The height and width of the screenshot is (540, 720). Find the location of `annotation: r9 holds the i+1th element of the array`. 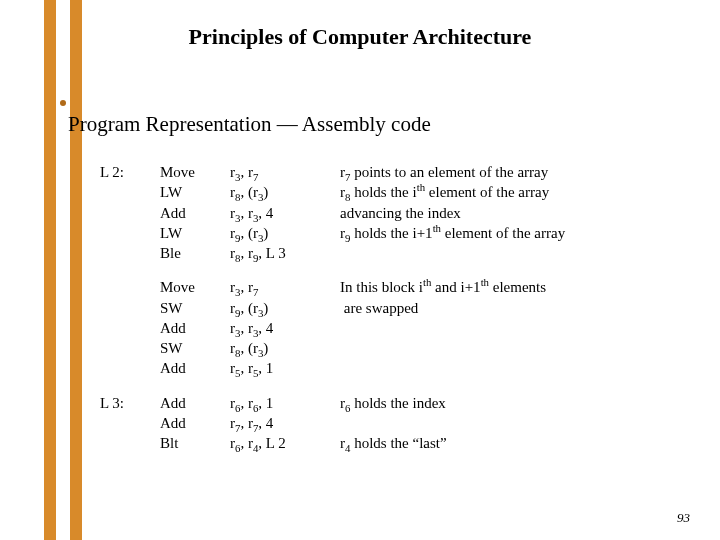

annotation: r9 holds the i+1th element of the array is located at coordinates (518, 233).